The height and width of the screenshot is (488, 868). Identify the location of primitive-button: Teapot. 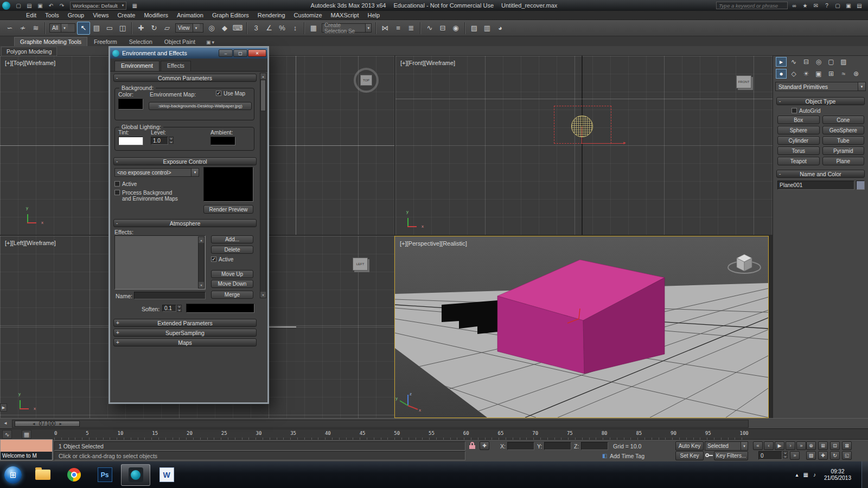
(799, 161).